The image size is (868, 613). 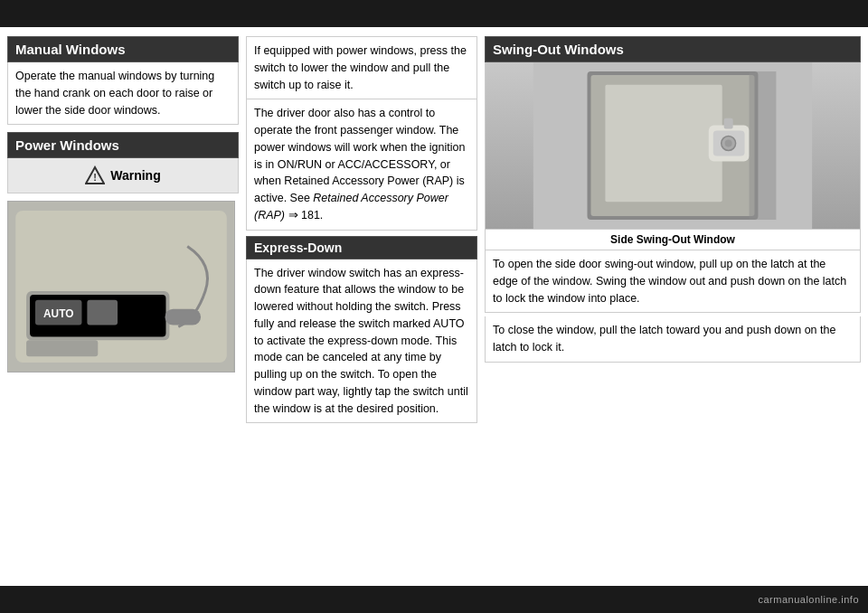 What do you see at coordinates (362, 327) in the screenshot?
I see `express-down-section: Express-Down The driver window switch ha…` at bounding box center [362, 327].